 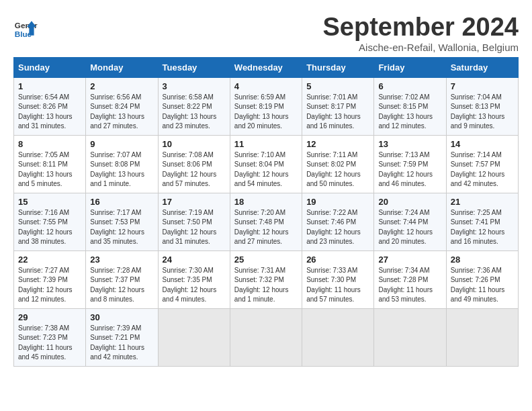 I want to click on col-header-wednesday: Wednesday, so click(x=266, y=67).